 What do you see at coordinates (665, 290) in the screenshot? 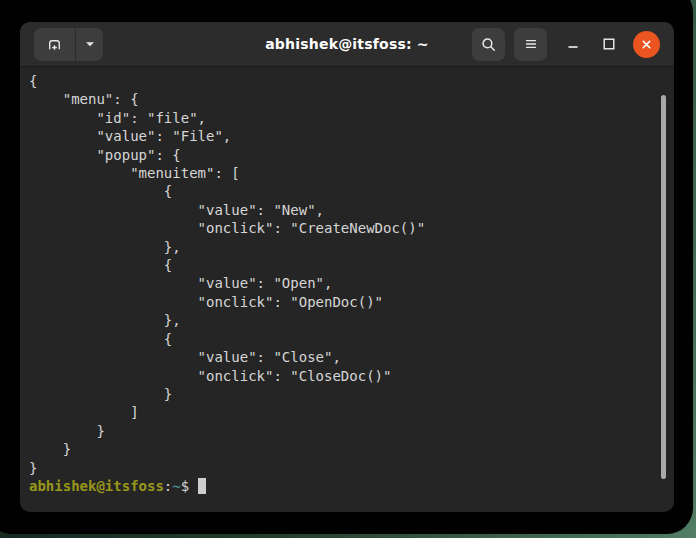
I see `scrollbar` at bounding box center [665, 290].